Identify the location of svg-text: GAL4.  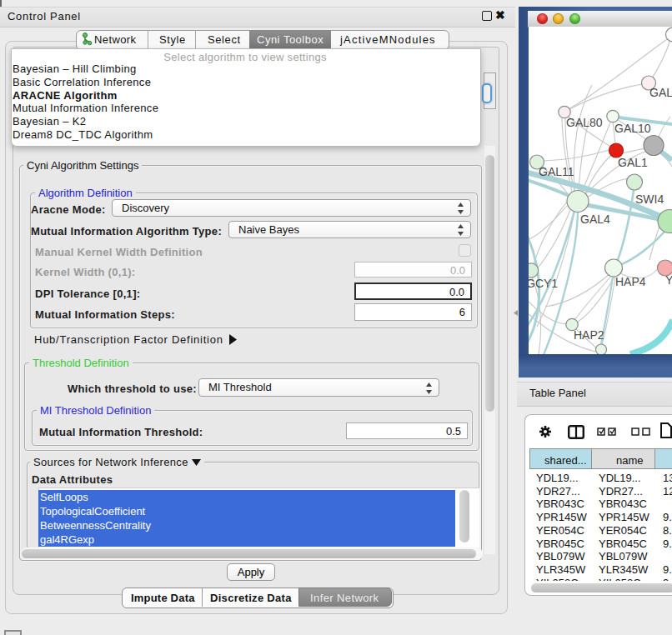
(595, 219).